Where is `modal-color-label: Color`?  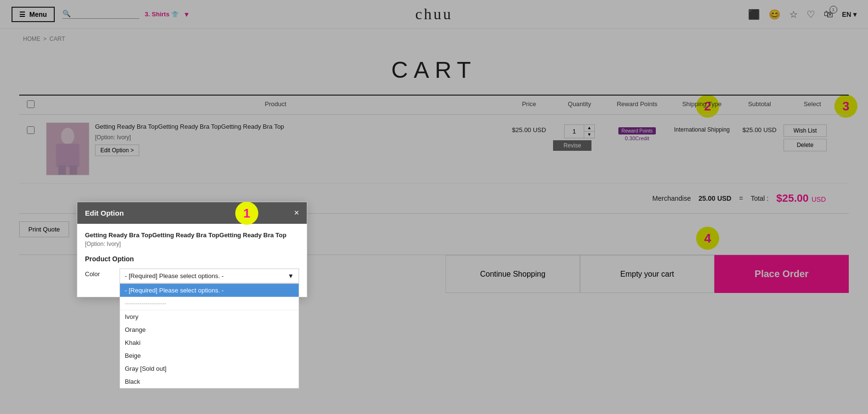 modal-color-label: Color is located at coordinates (99, 273).